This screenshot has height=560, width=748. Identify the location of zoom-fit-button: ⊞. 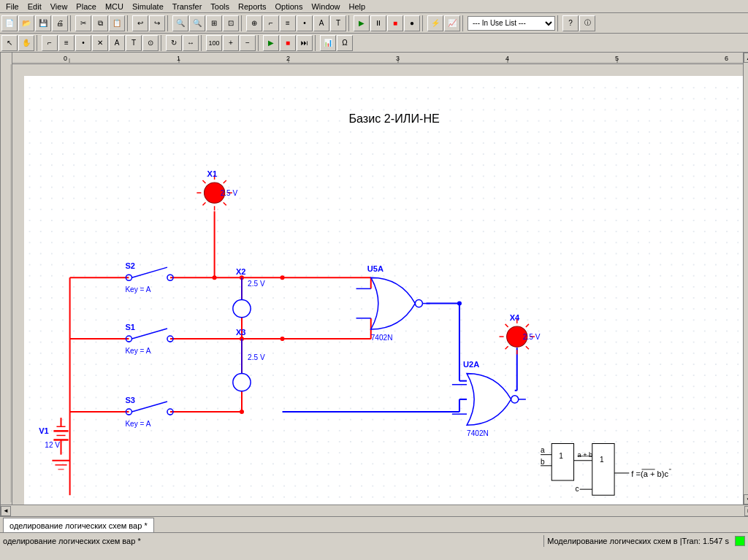
(214, 23).